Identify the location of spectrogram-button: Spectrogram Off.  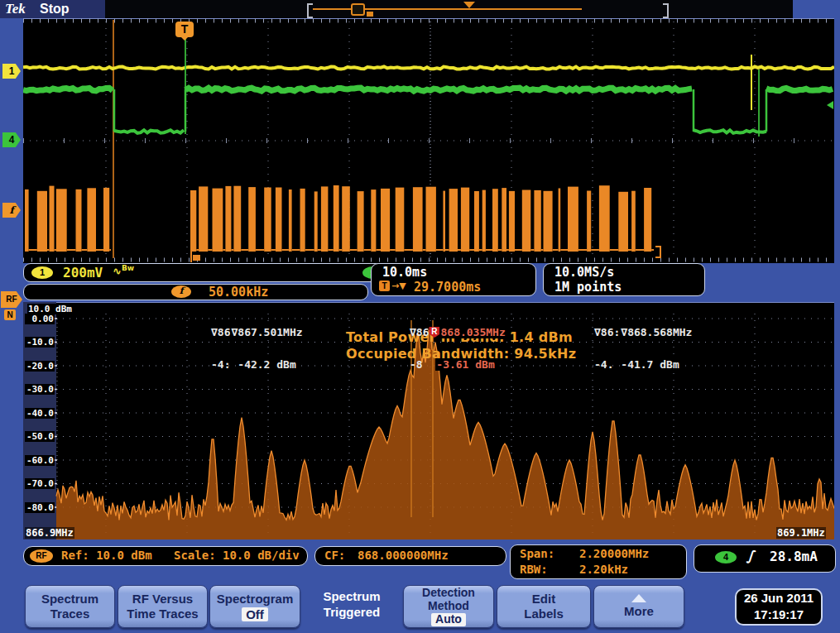
(255, 607).